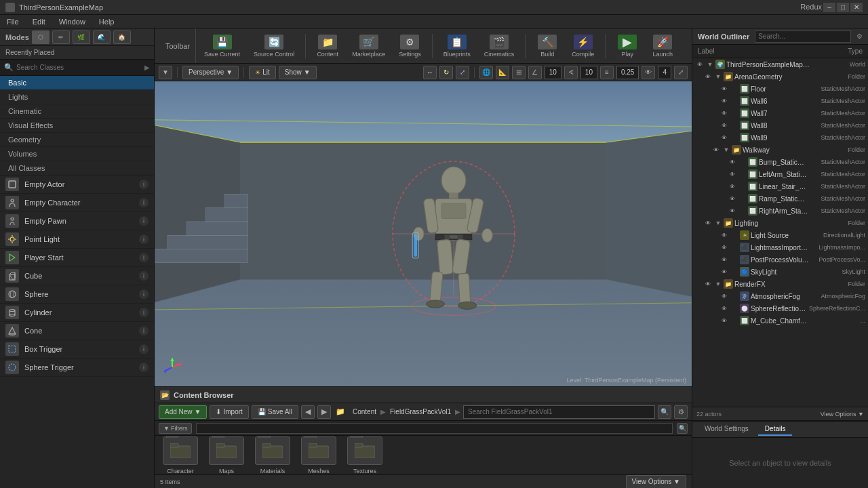 This screenshot has width=868, height=488. Describe the element at coordinates (718, 284) in the screenshot. I see `expand-renderfx: ▼` at that location.